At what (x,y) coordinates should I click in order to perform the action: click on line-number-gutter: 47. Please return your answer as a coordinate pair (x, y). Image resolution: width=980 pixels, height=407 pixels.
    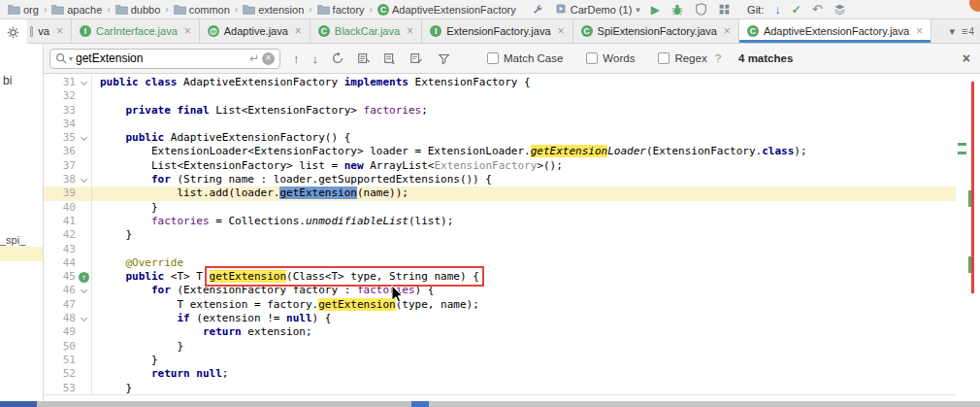
    Looking at the image, I should click on (68, 305).